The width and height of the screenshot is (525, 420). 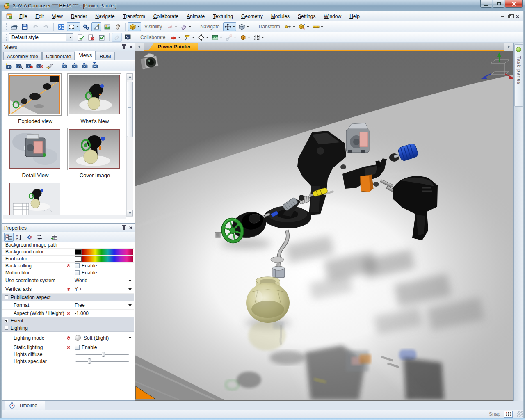 What do you see at coordinates (54, 237) in the screenshot?
I see `edit-table-button` at bounding box center [54, 237].